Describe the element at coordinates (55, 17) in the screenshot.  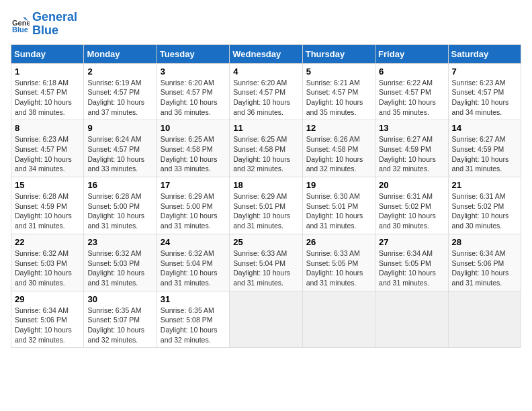
I see `logo-general: General` at that location.